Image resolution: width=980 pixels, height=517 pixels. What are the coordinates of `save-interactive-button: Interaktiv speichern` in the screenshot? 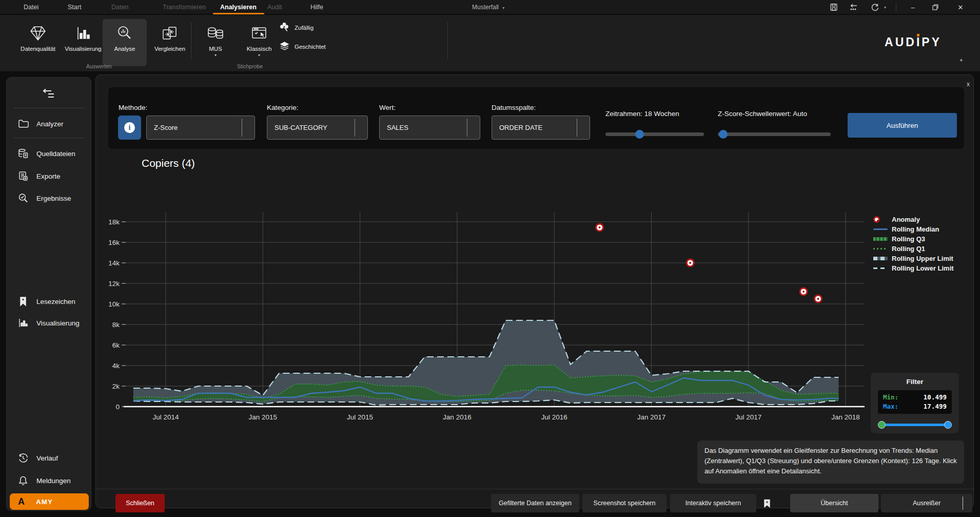 It's located at (713, 503).